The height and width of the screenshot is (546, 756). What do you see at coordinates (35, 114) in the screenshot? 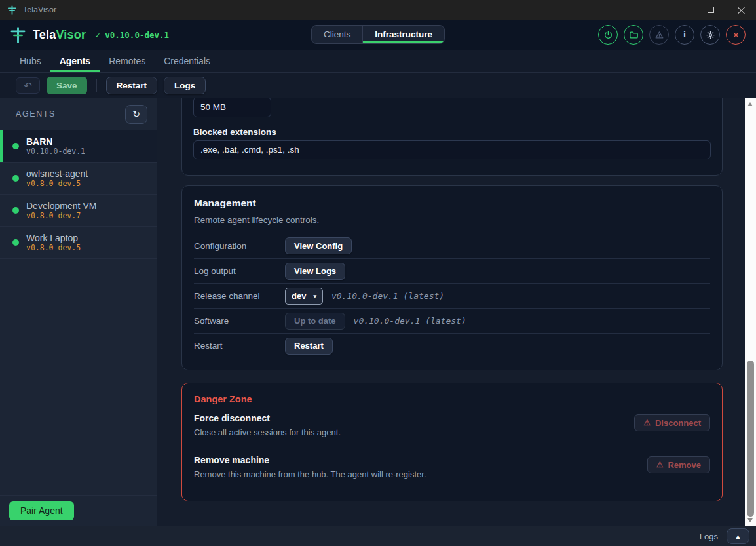
I see `sidebar-title: AGENTS` at bounding box center [35, 114].